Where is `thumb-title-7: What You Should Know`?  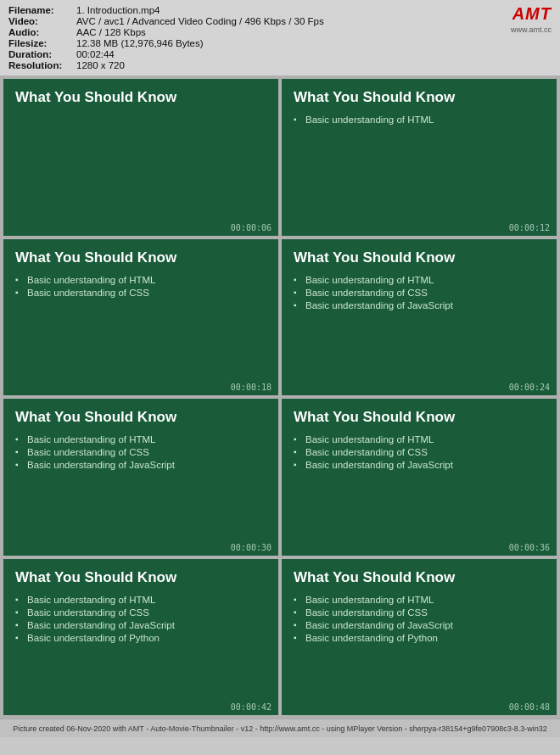 thumb-title-7: What You Should Know is located at coordinates (141, 578).